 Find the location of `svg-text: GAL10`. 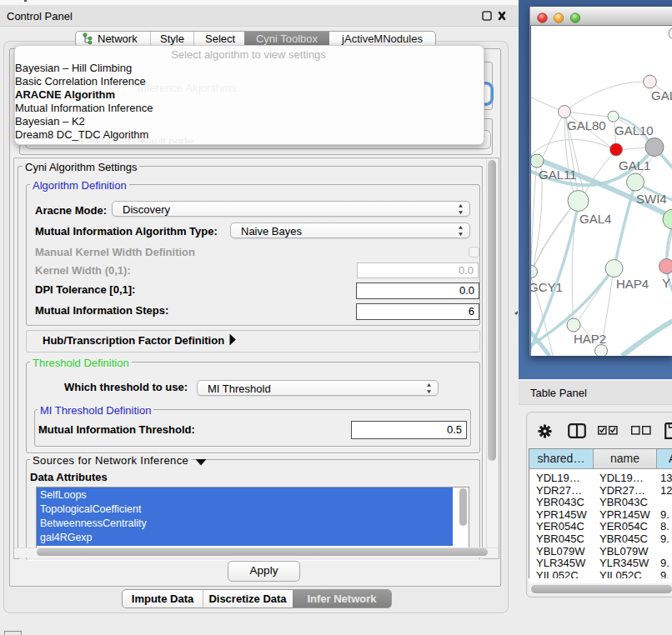

svg-text: GAL10 is located at coordinates (634, 130).